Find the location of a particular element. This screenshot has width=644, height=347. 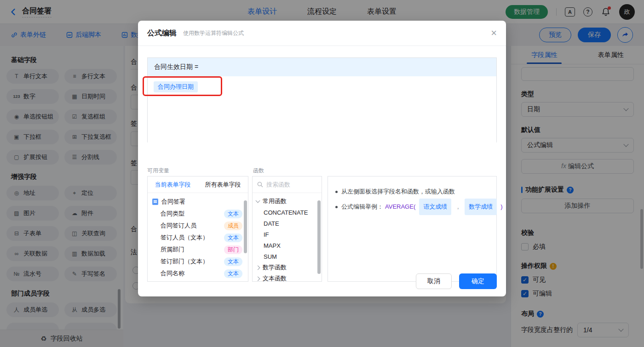

functions-label: 函数 is located at coordinates (259, 171).